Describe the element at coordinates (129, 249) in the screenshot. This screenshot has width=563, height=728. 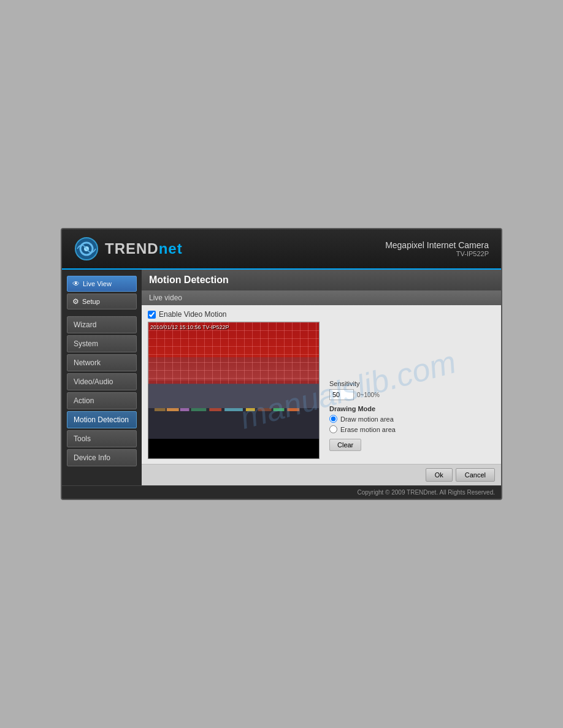
I see `logo-area: TRENDnet` at that location.